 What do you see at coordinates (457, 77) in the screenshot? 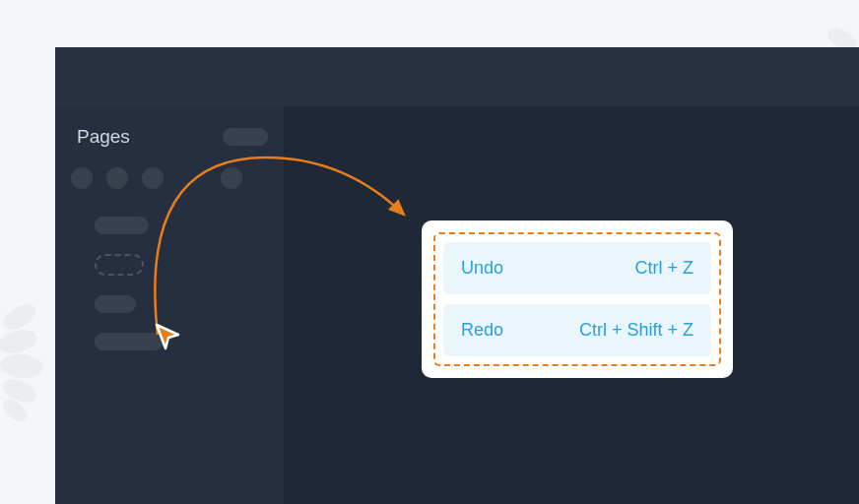
I see `top-bar` at bounding box center [457, 77].